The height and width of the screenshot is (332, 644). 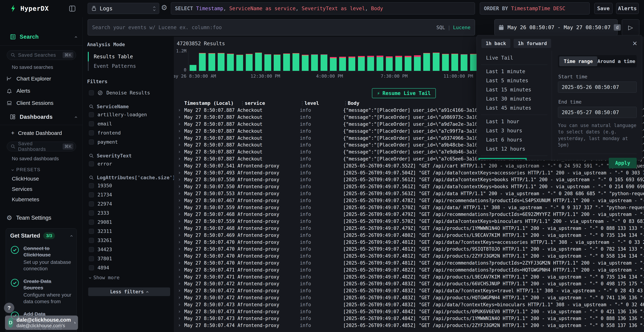 I want to click on saved-searches-input: Saved Searches ⌘K, so click(x=42, y=55).